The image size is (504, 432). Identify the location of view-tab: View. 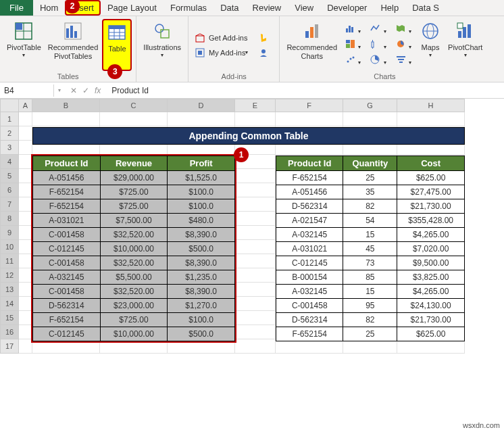
(304, 8).